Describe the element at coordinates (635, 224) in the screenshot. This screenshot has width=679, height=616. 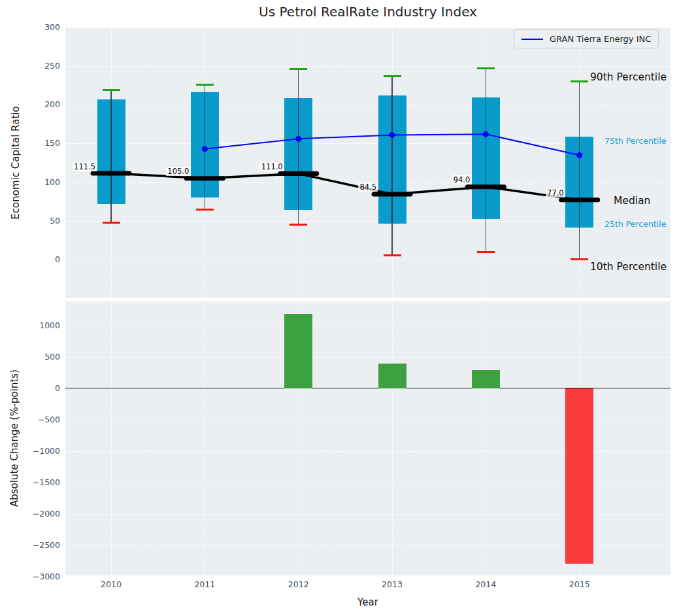
I see `annotation-25th-percentile: 25th Percentile` at that location.